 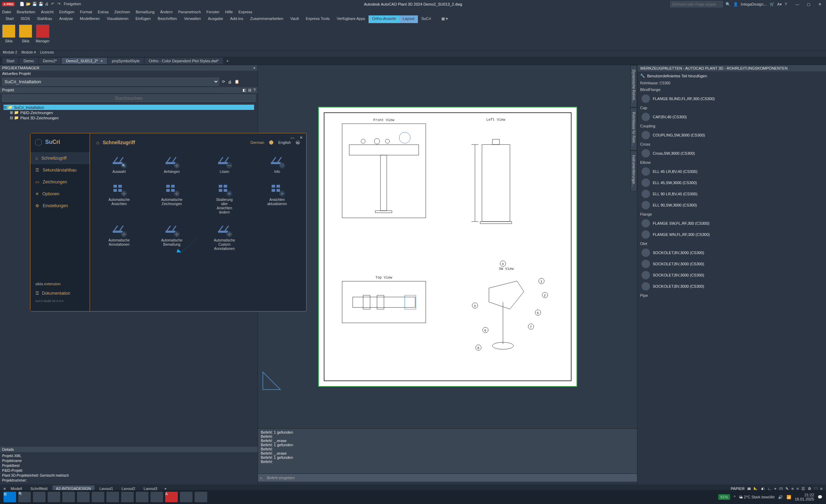 What do you see at coordinates (26, 12) in the screenshot?
I see `menu-bearbeiten: Bearbeiten` at bounding box center [26, 12].